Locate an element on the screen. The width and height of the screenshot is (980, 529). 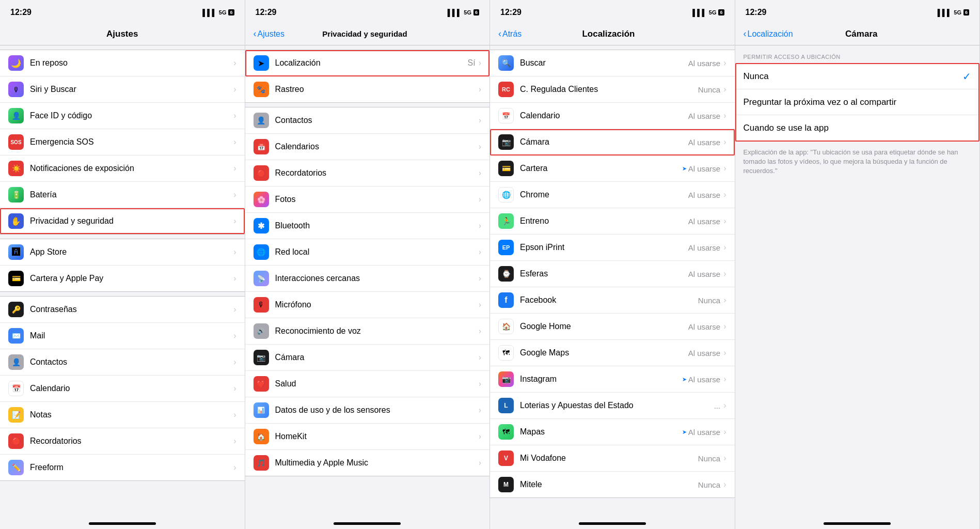
nav-back-2: ‹ Ajustes is located at coordinates (269, 34).